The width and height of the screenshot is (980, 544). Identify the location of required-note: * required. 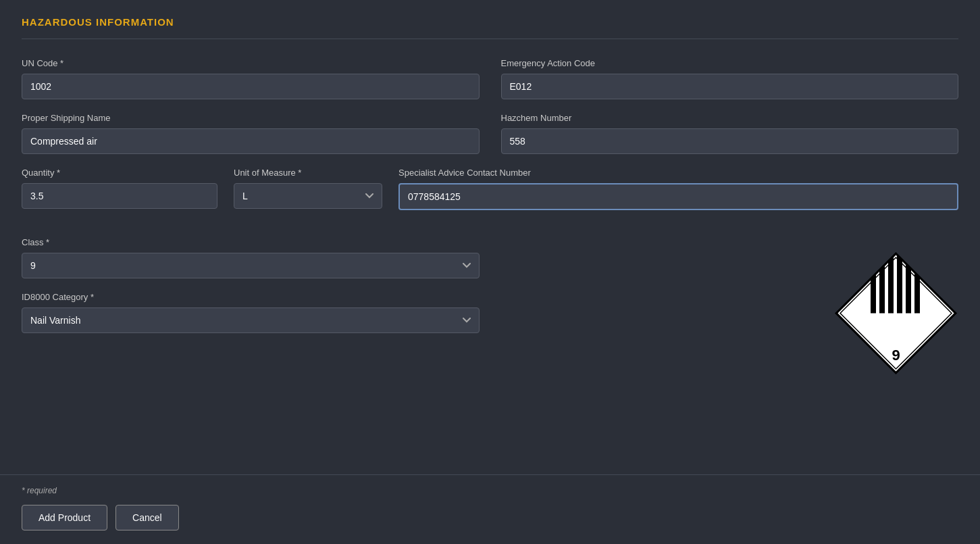
(490, 491).